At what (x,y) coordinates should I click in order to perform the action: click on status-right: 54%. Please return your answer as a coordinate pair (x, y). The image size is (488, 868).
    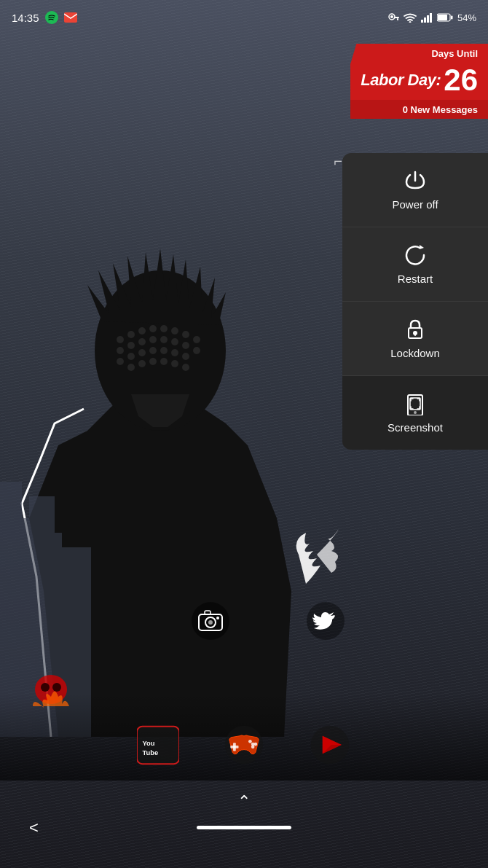
    Looking at the image, I should click on (432, 17).